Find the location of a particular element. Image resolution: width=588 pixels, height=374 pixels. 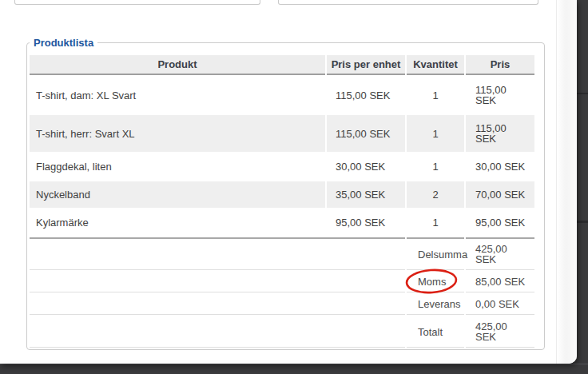

table-row: Kylarmärke95,00 SEK195,00 SEK is located at coordinates (282, 222).